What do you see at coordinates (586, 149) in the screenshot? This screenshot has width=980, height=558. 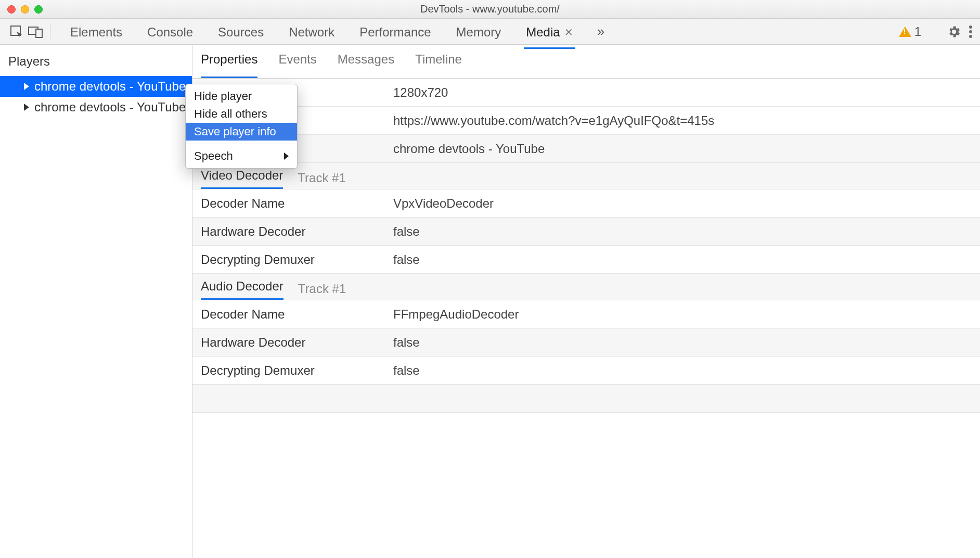 I see `property-row: e Titlechrome devtools - YouTube` at bounding box center [586, 149].